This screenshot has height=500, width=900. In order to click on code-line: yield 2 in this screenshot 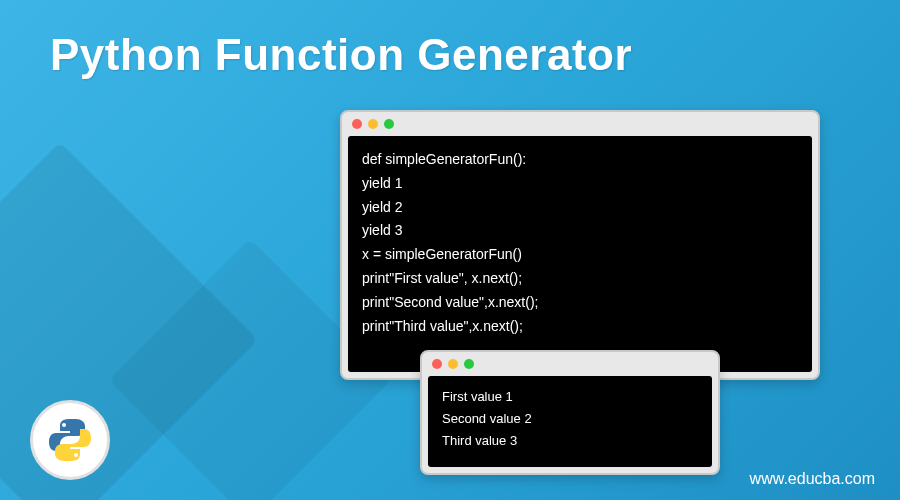, I will do `click(580, 208)`.